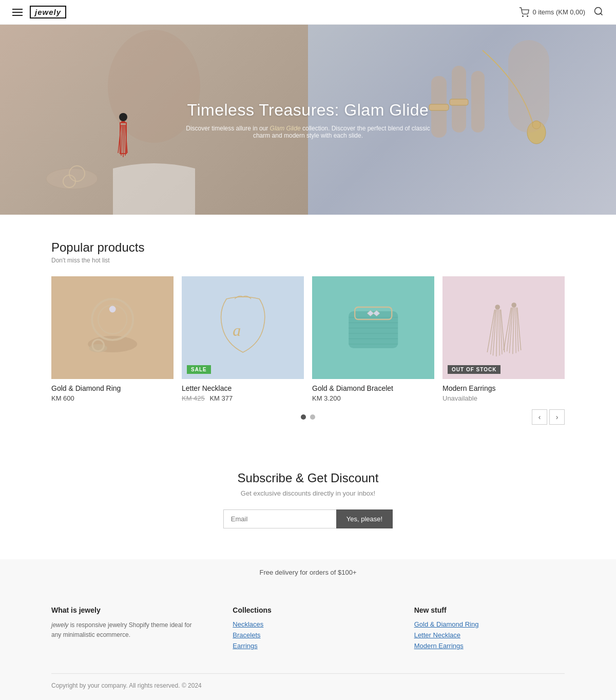 This screenshot has width=616, height=700. What do you see at coordinates (112, 339) in the screenshot?
I see `product-card-0: Gold & Diamond Ring KM 600` at bounding box center [112, 339].